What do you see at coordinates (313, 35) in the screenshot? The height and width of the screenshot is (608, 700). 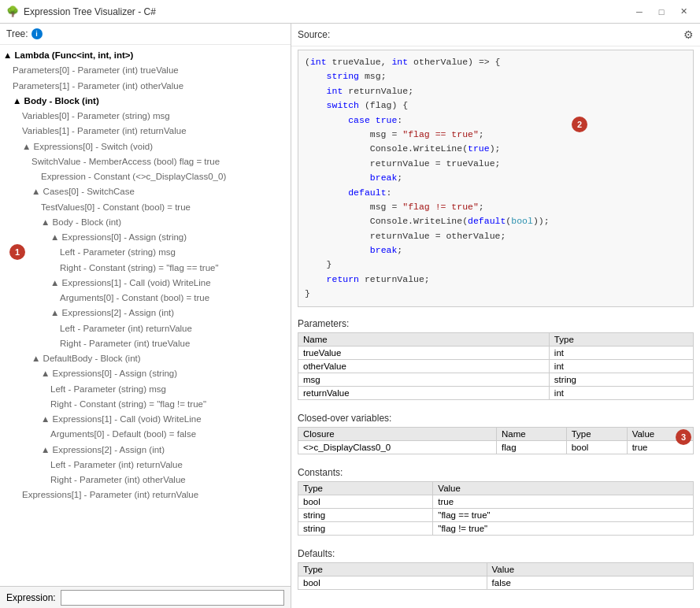 I see `source-label: Source:` at bounding box center [313, 35].